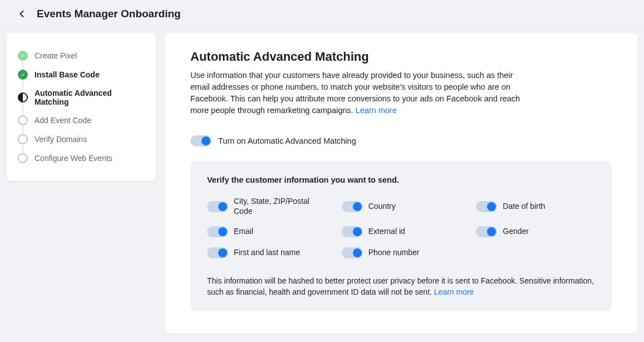 Image resolution: width=644 pixels, height=342 pixels. Describe the element at coordinates (23, 97) in the screenshot. I see `half-circle-icon` at that location.